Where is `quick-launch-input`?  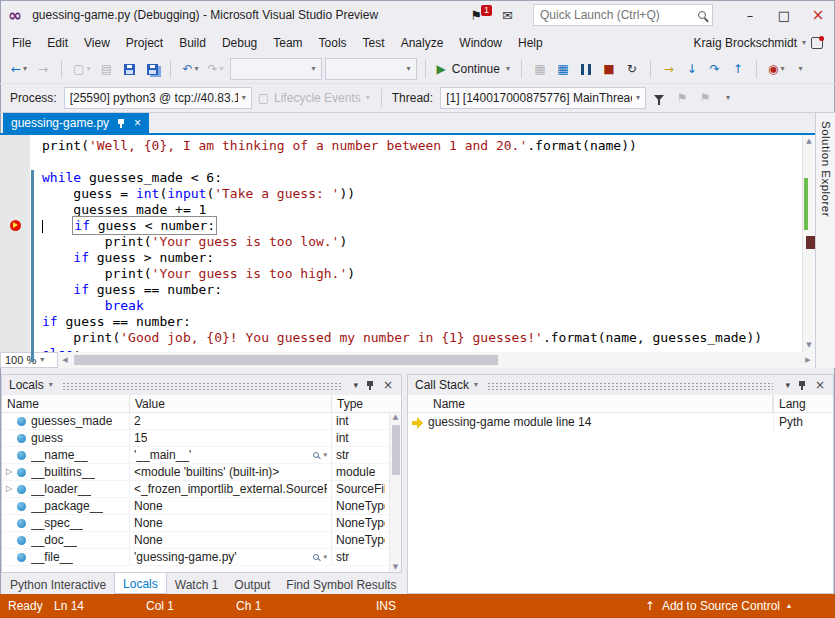 quick-launch-input is located at coordinates (619, 15).